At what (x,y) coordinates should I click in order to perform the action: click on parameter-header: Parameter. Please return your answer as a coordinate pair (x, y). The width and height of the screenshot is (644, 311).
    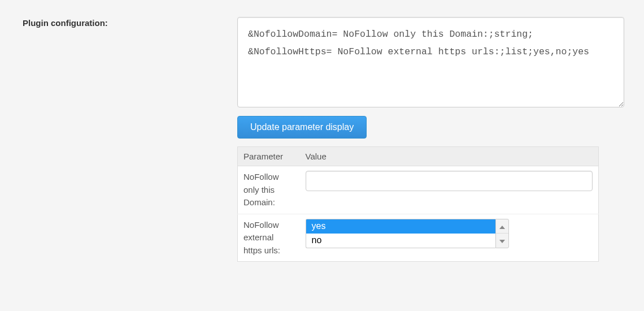
    Looking at the image, I should click on (269, 157).